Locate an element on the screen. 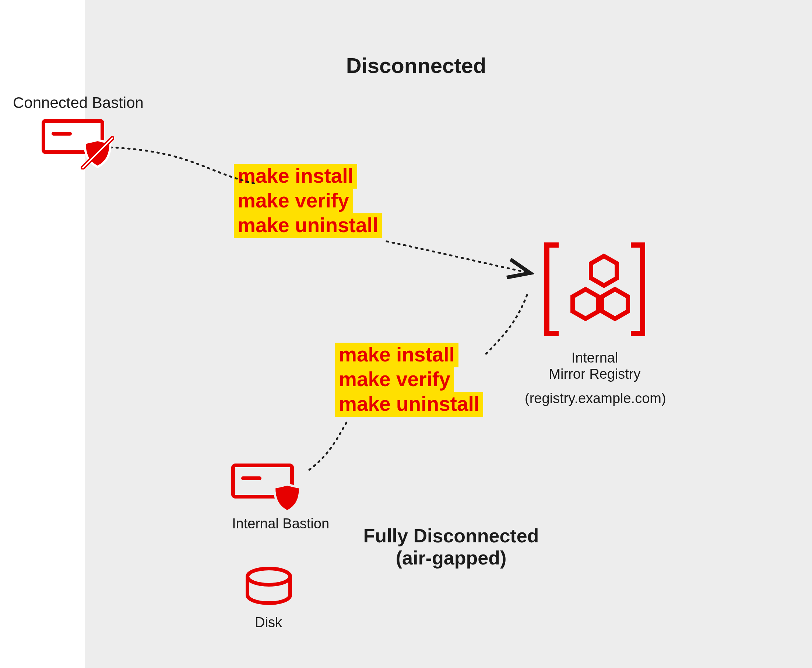  zone-title-disconnected: Disconnected is located at coordinates (416, 66).